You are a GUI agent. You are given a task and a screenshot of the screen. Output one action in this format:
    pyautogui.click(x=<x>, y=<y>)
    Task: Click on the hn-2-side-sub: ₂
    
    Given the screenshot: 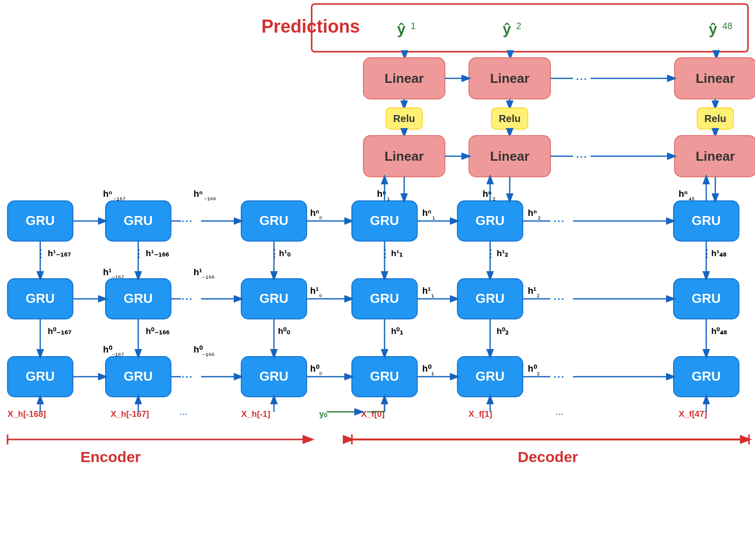 What is the action you would take?
    pyautogui.click(x=539, y=216)
    